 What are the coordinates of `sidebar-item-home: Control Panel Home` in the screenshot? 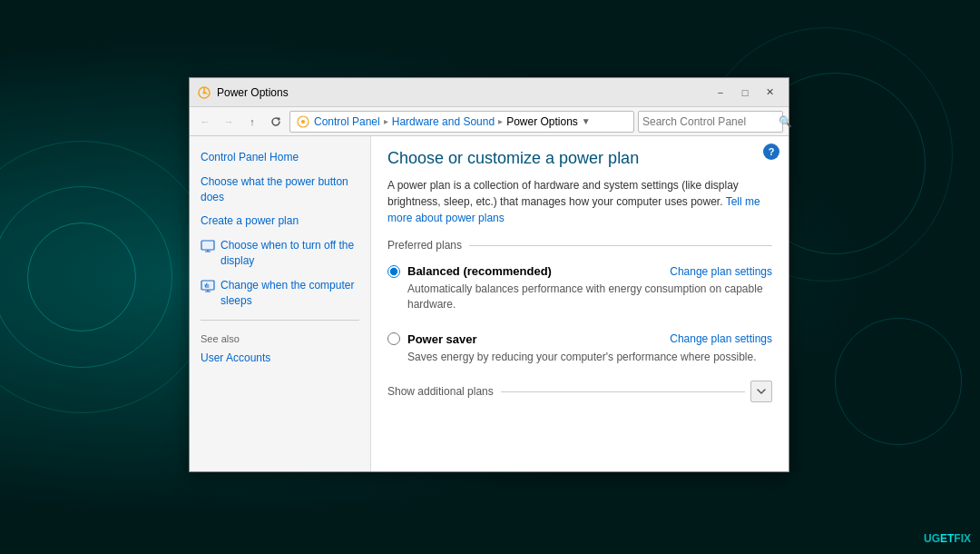 It's located at (279, 158).